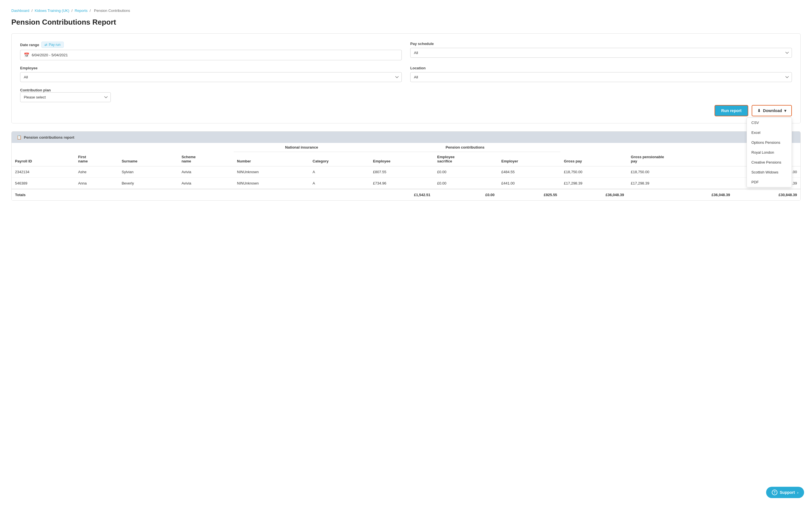  I want to click on cell-payroll-id: 2342134, so click(43, 172).